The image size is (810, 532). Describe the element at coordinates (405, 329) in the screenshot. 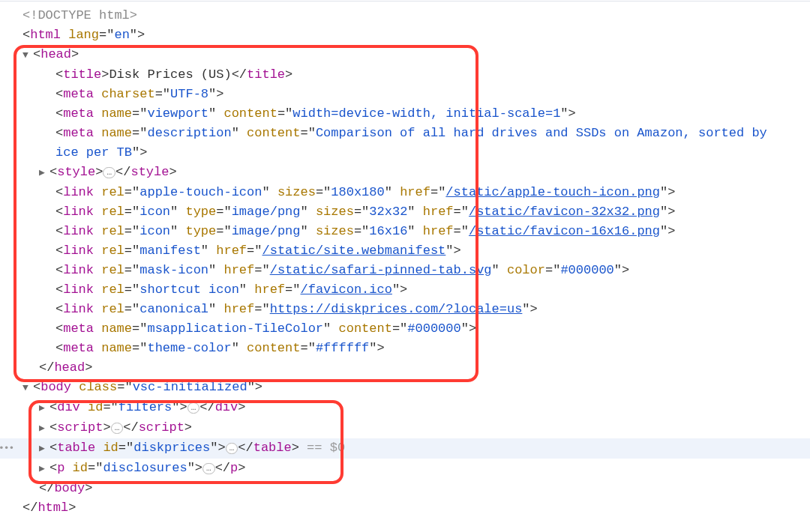

I see `node-meta-tilecolor: <meta name="msapplication-TileColor" con…` at that location.